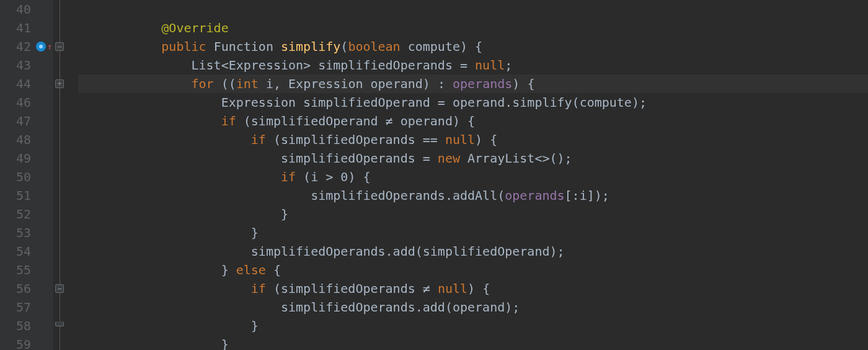  What do you see at coordinates (16, 270) in the screenshot?
I see `line-number: 55` at bounding box center [16, 270].